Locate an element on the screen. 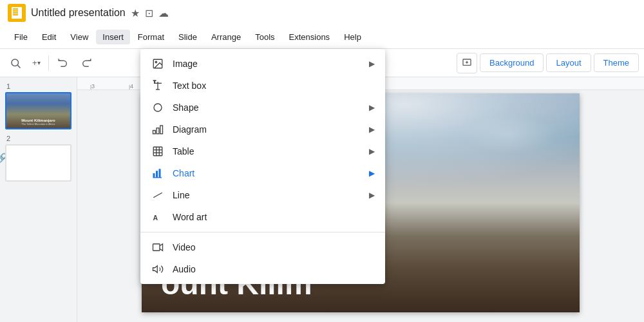 This screenshot has width=644, height=322. chart-label: Chart is located at coordinates (267, 173).